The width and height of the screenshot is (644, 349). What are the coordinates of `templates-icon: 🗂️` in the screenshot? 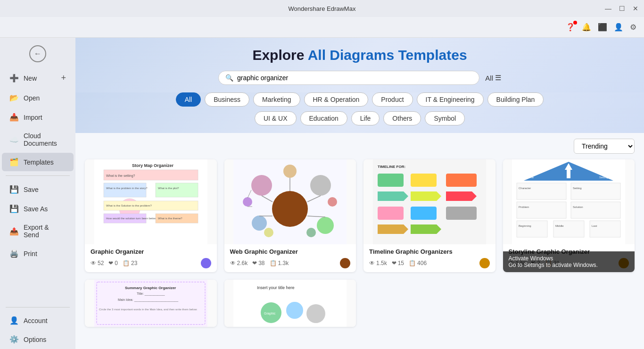 It's located at (14, 162).